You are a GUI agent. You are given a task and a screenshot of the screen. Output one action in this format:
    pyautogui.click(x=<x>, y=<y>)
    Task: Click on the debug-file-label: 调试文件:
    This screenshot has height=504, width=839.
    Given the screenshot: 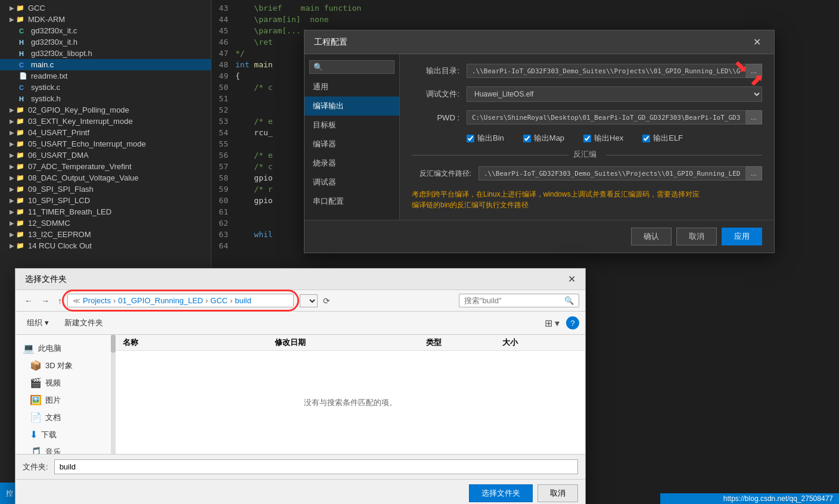 What is the action you would take?
    pyautogui.click(x=436, y=94)
    